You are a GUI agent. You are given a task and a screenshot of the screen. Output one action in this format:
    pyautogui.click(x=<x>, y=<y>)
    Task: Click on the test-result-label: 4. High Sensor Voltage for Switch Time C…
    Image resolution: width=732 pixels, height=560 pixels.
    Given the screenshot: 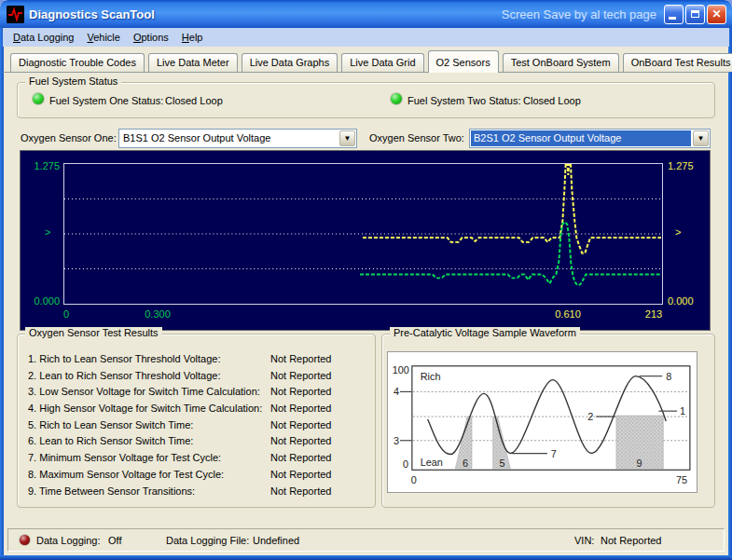 What is the action you would take?
    pyautogui.click(x=145, y=408)
    